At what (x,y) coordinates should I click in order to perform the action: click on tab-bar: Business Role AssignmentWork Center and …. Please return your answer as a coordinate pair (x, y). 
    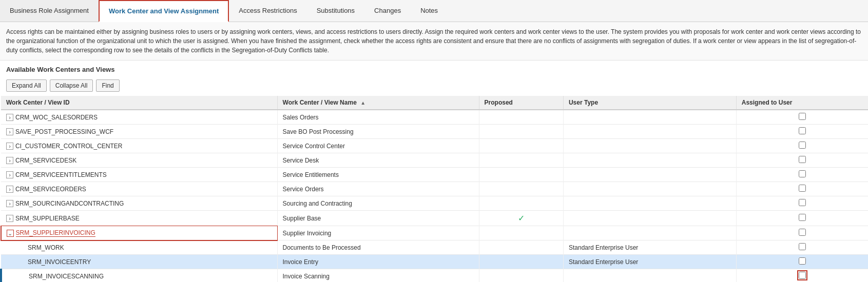
    Looking at the image, I should click on (434, 11).